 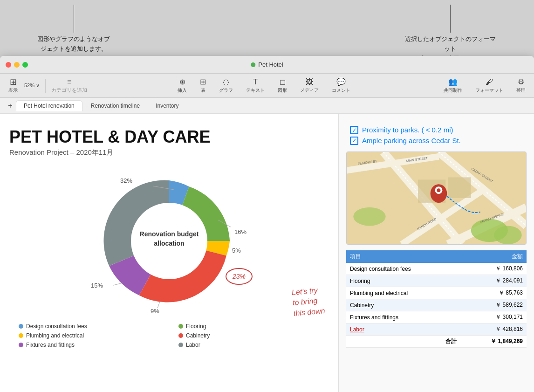 What do you see at coordinates (404, 330) in the screenshot?
I see `table-cell-name: Labor` at bounding box center [404, 330].